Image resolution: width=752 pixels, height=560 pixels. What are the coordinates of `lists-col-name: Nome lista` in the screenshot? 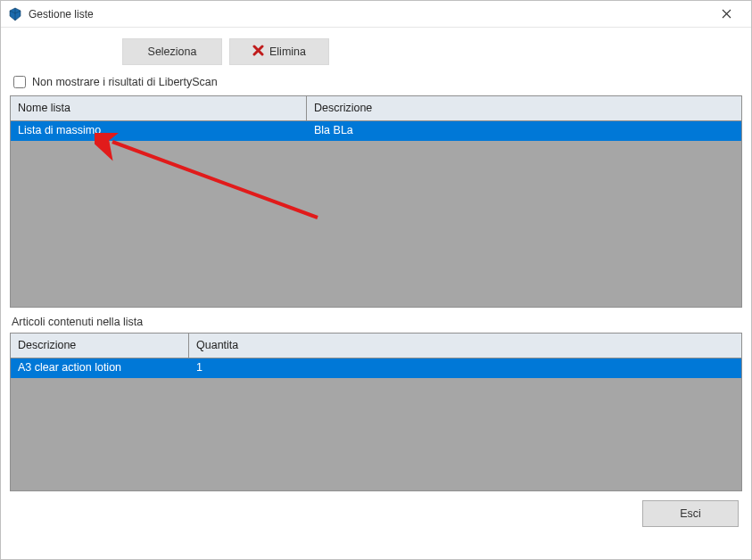 It's located at (159, 109).